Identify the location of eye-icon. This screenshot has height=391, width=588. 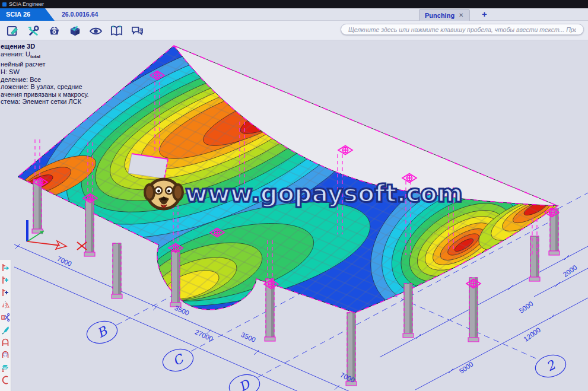
(96, 31).